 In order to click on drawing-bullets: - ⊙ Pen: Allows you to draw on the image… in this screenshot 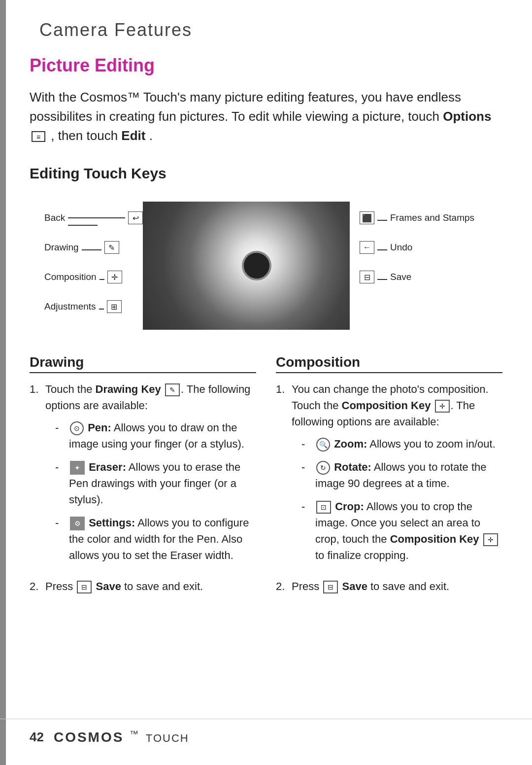, I will do `click(151, 491)`.